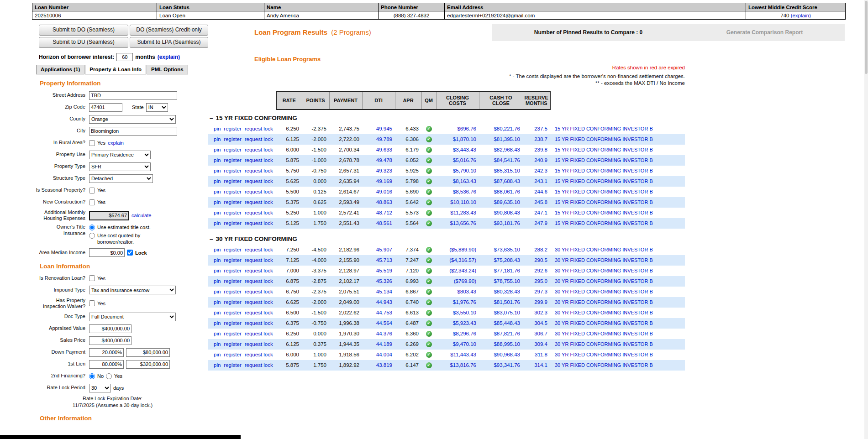 The width and height of the screenshot is (868, 439). I want to click on horizon-input, so click(125, 57).